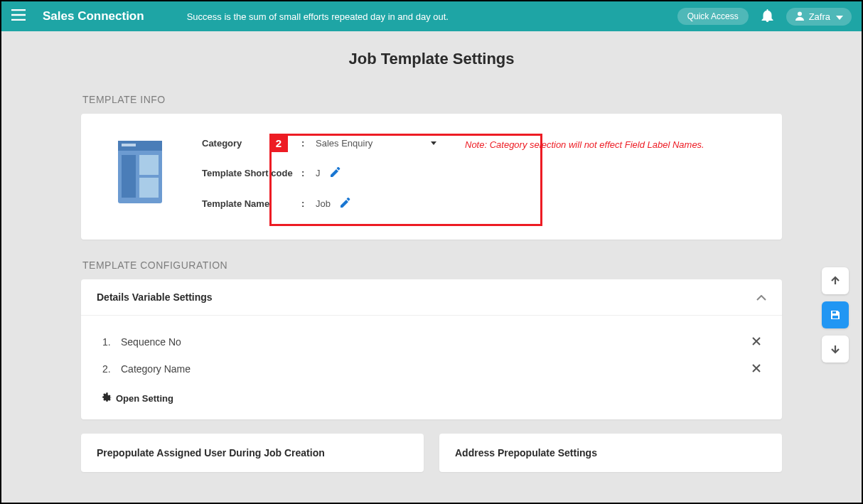  I want to click on list-item-label: Category Name, so click(156, 369).